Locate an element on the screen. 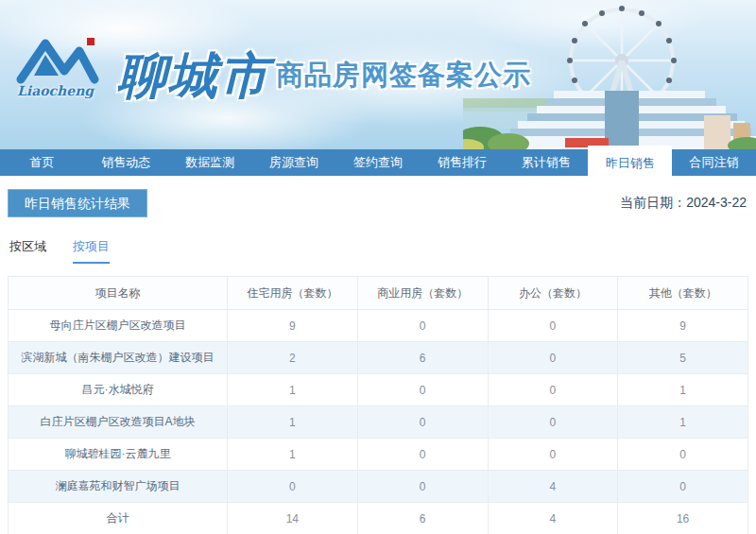 This screenshot has height=534, width=756. column-header: 项目名称 is located at coordinates (118, 293).